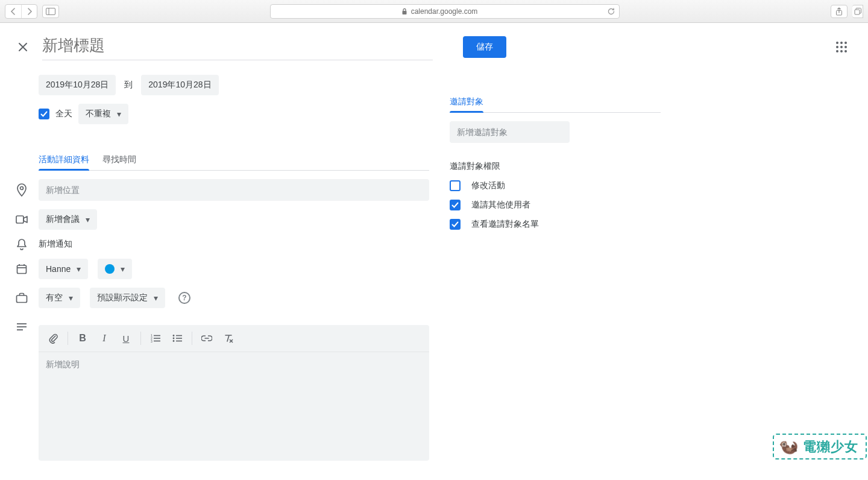 Image resolution: width=868 pixels, height=480 pixels. Describe the element at coordinates (64, 114) in the screenshot. I see `allday-label: 全天` at that location.